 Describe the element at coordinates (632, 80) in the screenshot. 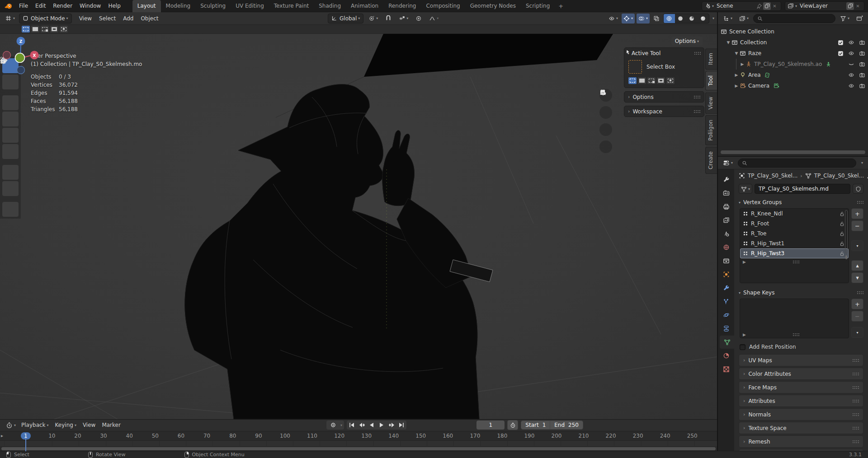

I see `mode-new-selection` at that location.